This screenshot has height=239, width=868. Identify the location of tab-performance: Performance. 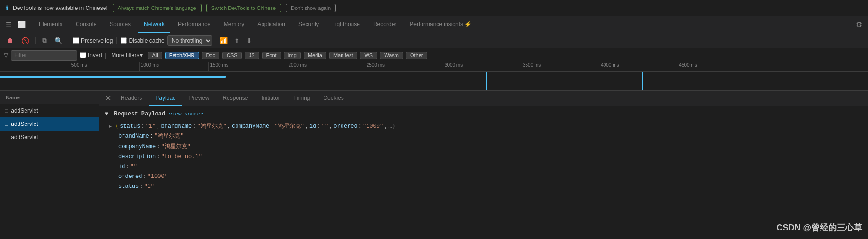
(194, 25).